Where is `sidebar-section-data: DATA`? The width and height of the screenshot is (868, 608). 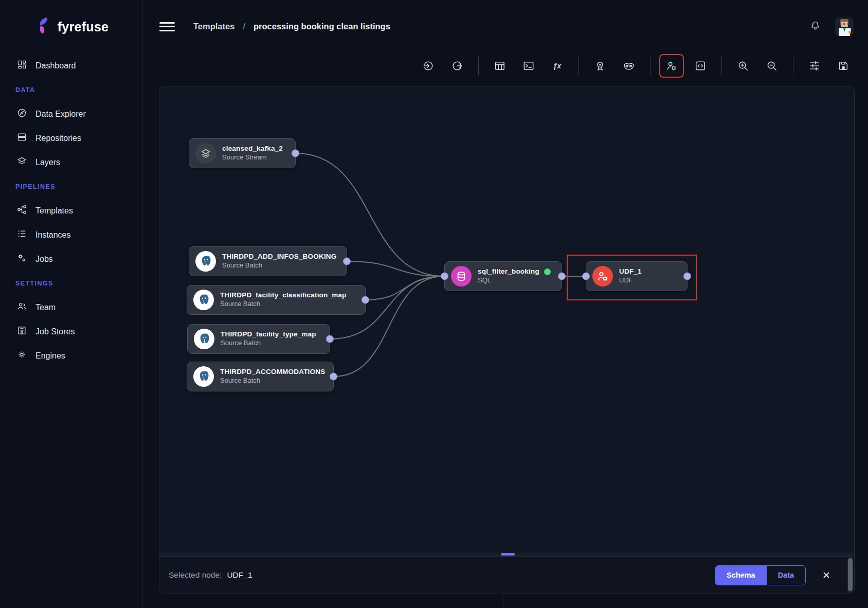
sidebar-section-data: DATA is located at coordinates (71, 90).